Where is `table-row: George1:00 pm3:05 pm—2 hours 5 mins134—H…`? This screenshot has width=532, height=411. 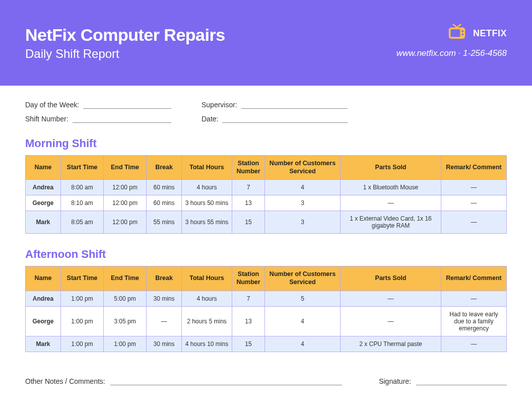
table-row: George1:00 pm3:05 pm—2 hours 5 mins134—H… is located at coordinates (266, 321).